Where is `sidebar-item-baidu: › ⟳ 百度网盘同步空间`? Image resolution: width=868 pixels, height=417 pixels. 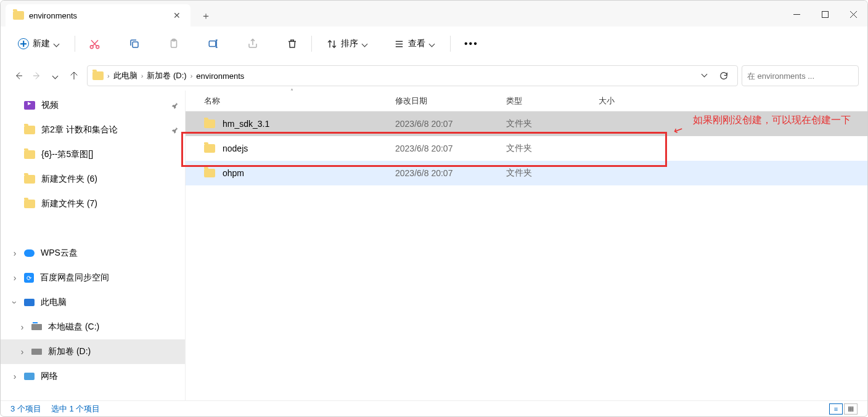 sidebar-item-baidu: › ⟳ 百度网盘同步空间 is located at coordinates (92, 278).